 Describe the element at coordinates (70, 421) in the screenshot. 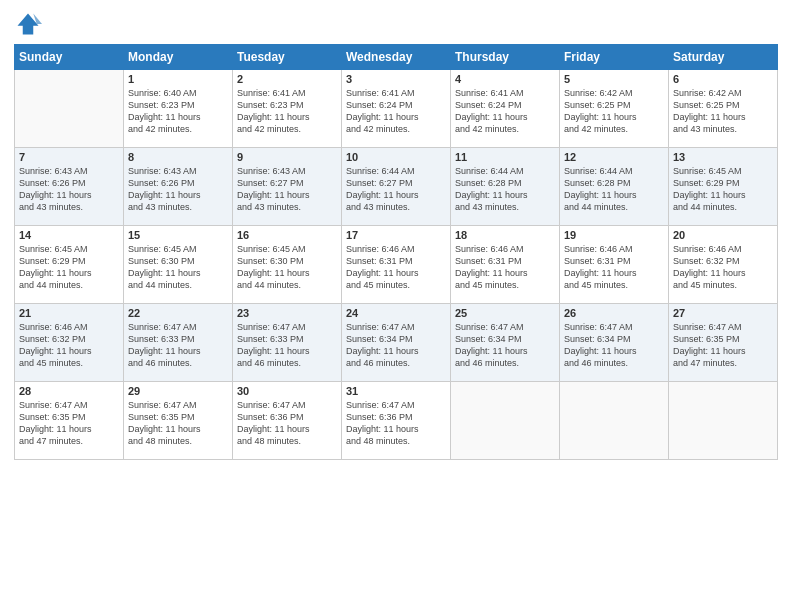

I see `calendar-cell: 28Sunrise: 6:47 AM Sunset: 6:35 PM Dayli…` at that location.